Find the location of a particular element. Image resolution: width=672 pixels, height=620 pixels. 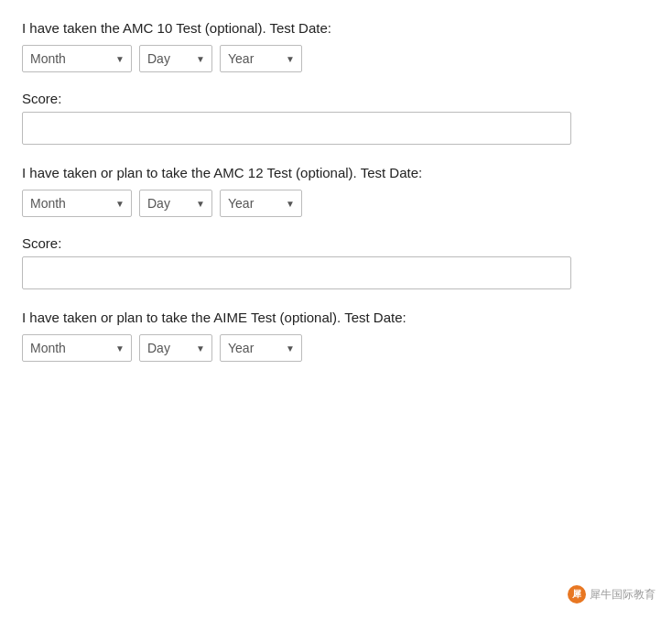

amc10-date-row: Month JanuaryFebruaryMarchAprilMayJuneJu… is located at coordinates (336, 59).